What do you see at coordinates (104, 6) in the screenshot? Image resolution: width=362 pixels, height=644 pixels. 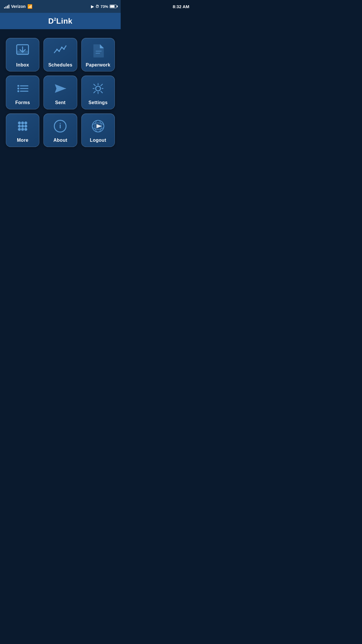 I see `status-right: ▶ ⏱ 73%` at bounding box center [104, 6].